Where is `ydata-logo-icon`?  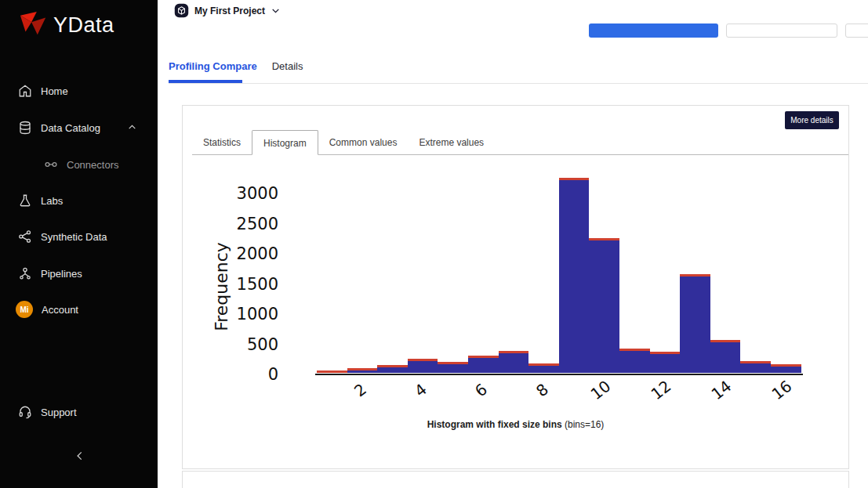
ydata-logo-icon is located at coordinates (34, 25).